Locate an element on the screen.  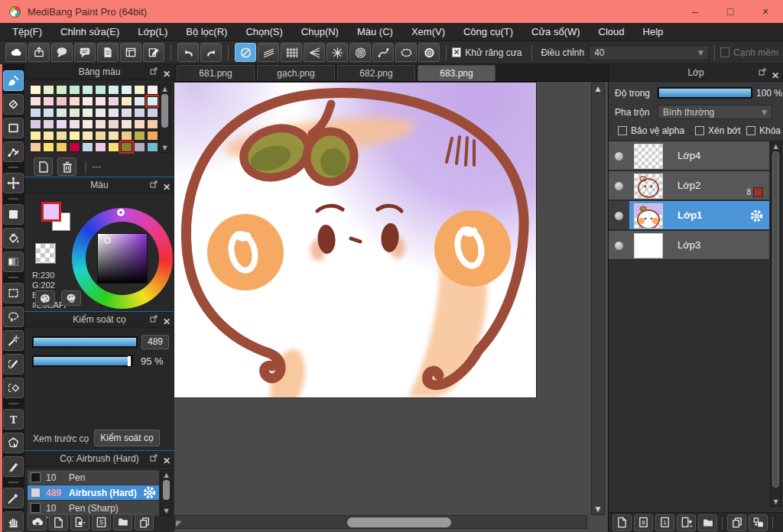
layer-row-Lớp3: Lớp3 is located at coordinates (689, 246).